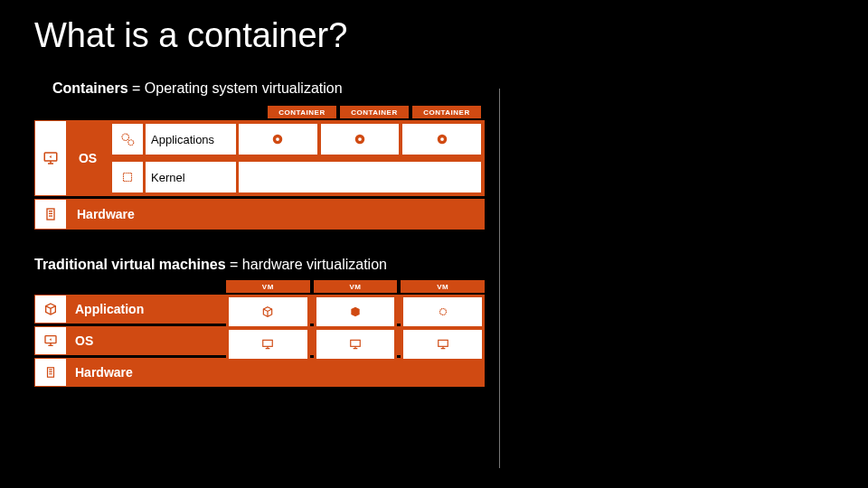  Describe the element at coordinates (130, 264) in the screenshot. I see `vm-subtitle-bold: Traditional virtual machines` at that location.